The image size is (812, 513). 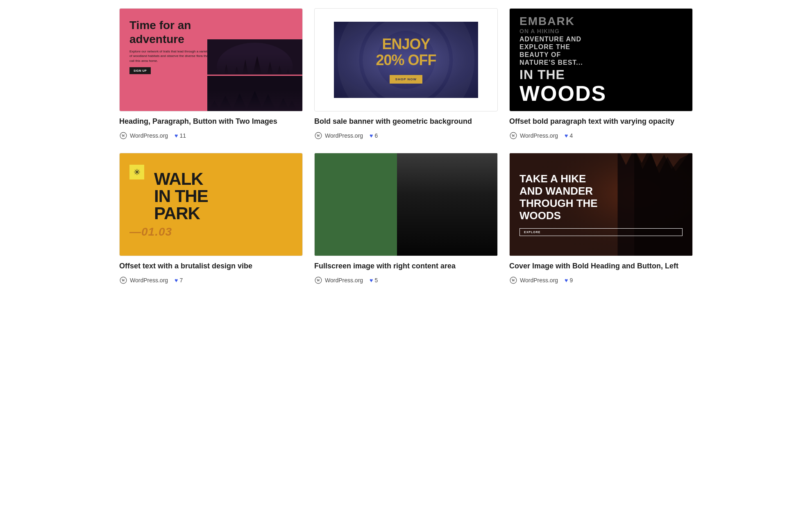 I want to click on card-2-preview: ENJOY 20% OFF SHOP NOW, so click(x=406, y=60).